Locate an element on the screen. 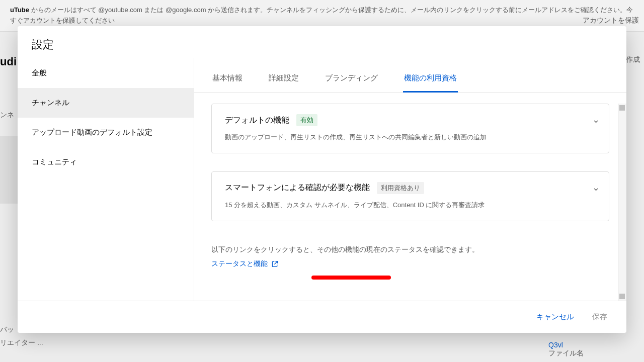  scroll-arrow-up-icon is located at coordinates (622, 108).